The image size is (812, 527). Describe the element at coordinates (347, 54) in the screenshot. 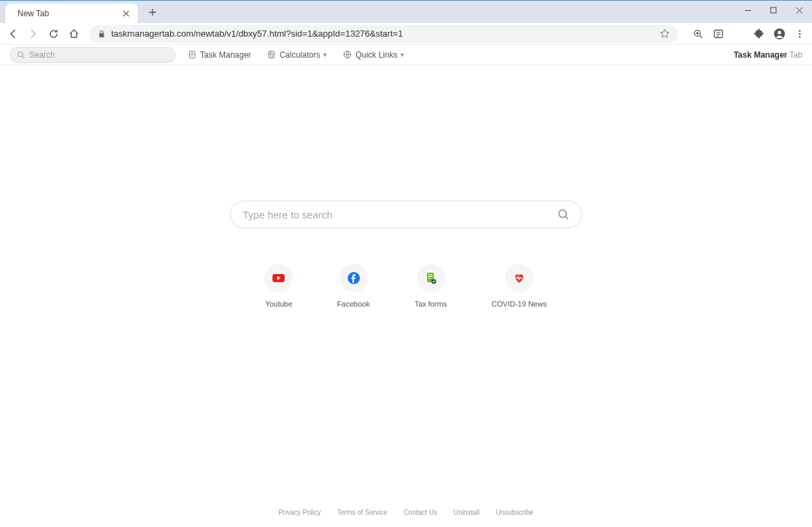

I see `globe-icon` at that location.